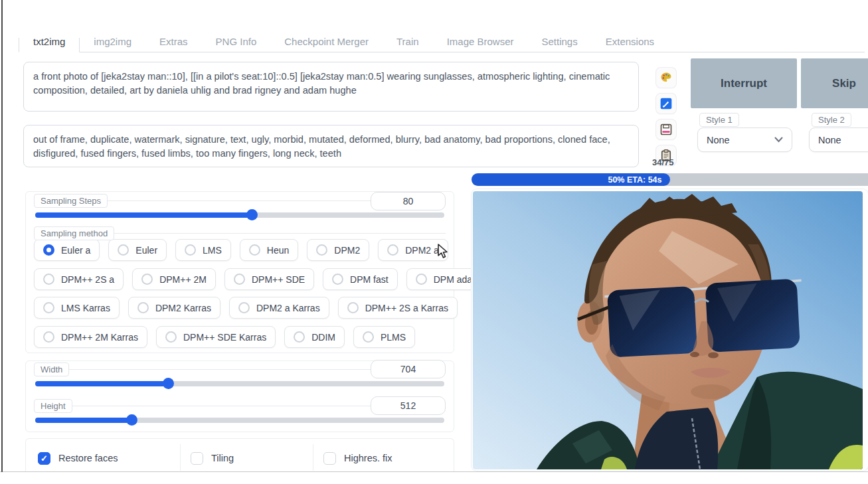 This screenshot has height=484, width=868. What do you see at coordinates (315, 337) in the screenshot?
I see `sampler-option-ddim: DDIM` at bounding box center [315, 337].